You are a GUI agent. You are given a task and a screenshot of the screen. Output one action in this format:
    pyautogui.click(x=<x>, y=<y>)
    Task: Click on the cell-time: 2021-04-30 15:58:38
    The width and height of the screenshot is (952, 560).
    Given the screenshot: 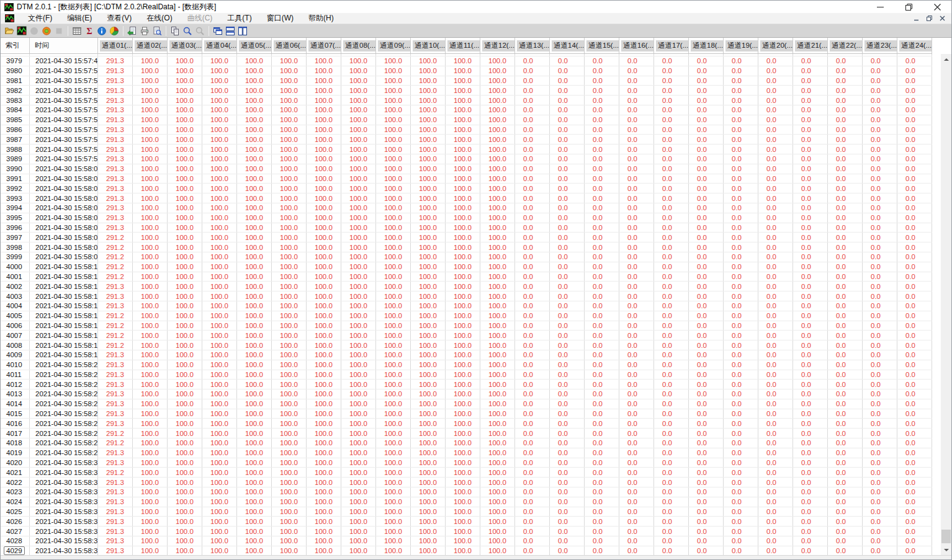 What is the action you would take?
    pyautogui.click(x=64, y=541)
    